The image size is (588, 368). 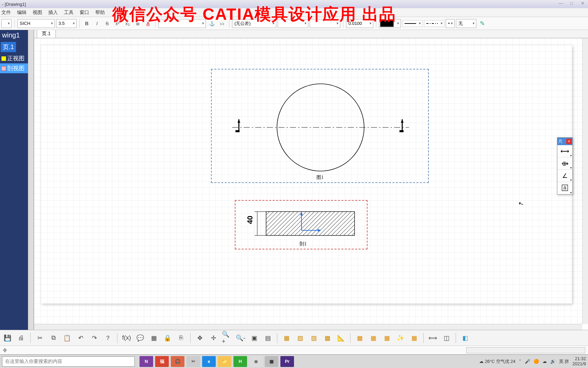 I want to click on superscript-button: x², so click(x=117, y=24).